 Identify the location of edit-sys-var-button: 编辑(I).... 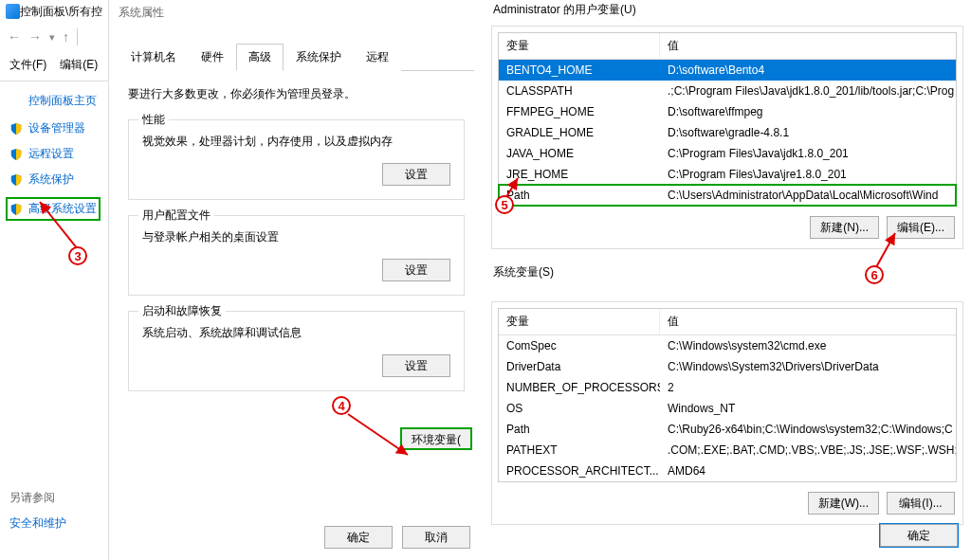
(921, 503).